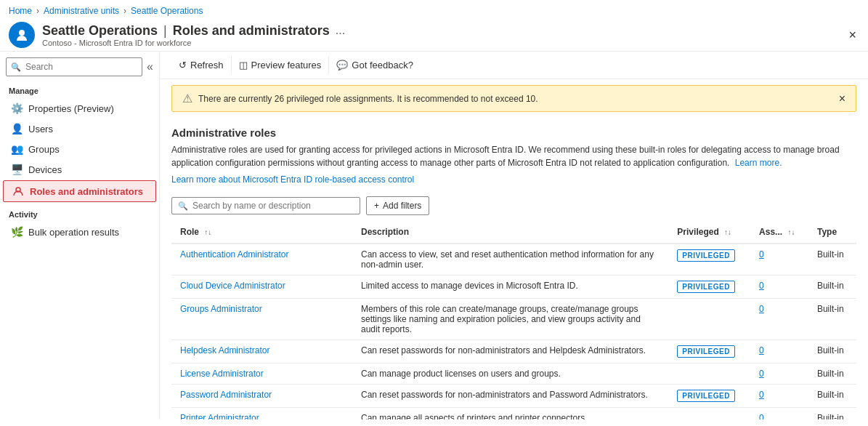  Describe the element at coordinates (251, 31) in the screenshot. I see `page-section-title: Roles and administrators` at that location.